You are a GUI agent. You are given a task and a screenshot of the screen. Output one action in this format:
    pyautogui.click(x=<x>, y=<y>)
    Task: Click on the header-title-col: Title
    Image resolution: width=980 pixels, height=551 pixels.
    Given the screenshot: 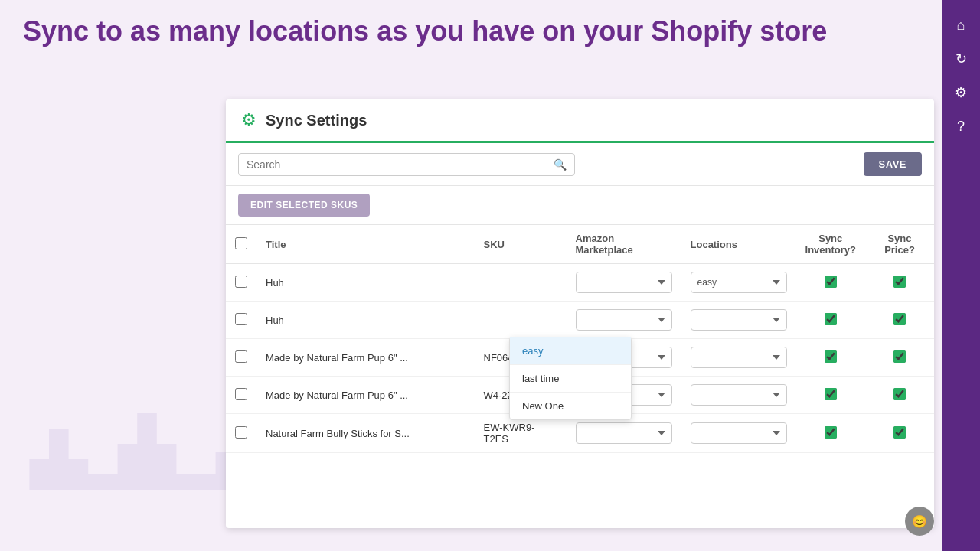 What is the action you would take?
    pyautogui.click(x=366, y=245)
    